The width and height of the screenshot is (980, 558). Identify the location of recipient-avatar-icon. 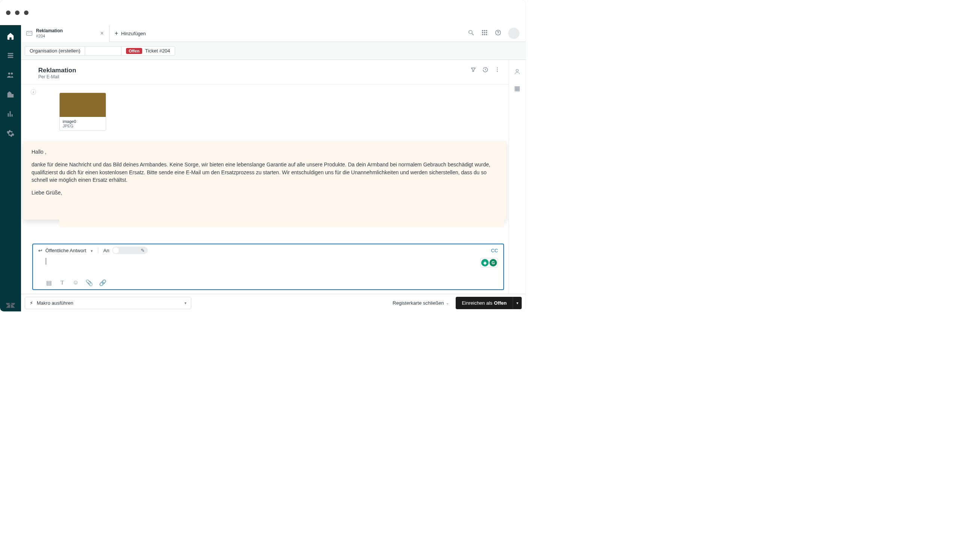
(116, 250).